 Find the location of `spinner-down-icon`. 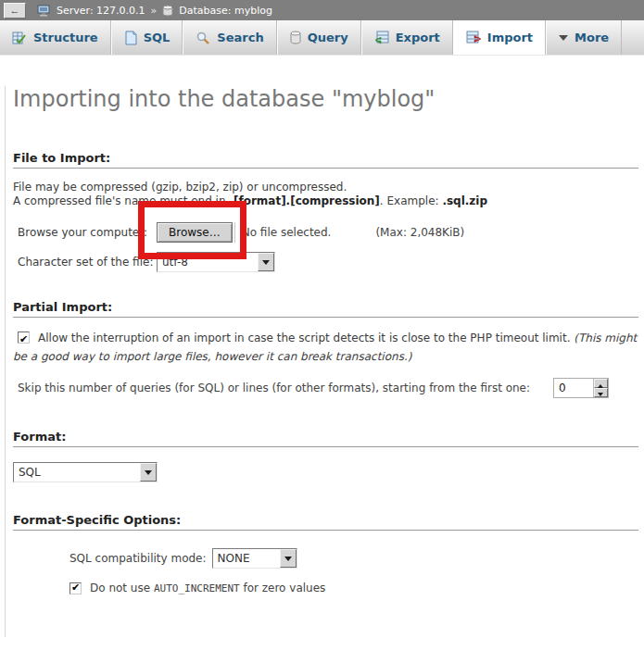

spinner-down-icon is located at coordinates (600, 393).